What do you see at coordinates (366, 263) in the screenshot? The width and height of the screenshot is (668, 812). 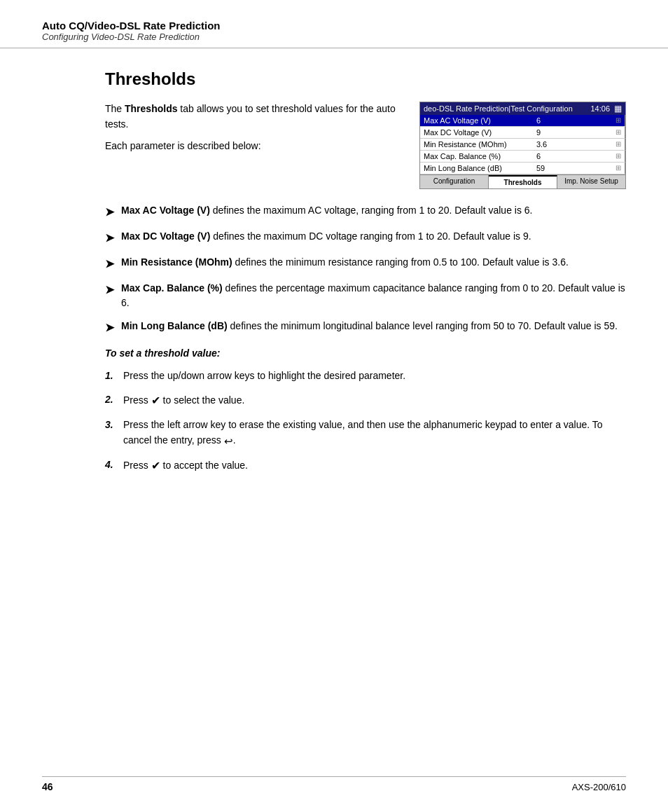 I see `bullet-item: ➤Min Resistance (MOhm) defines the minim…` at bounding box center [366, 263].